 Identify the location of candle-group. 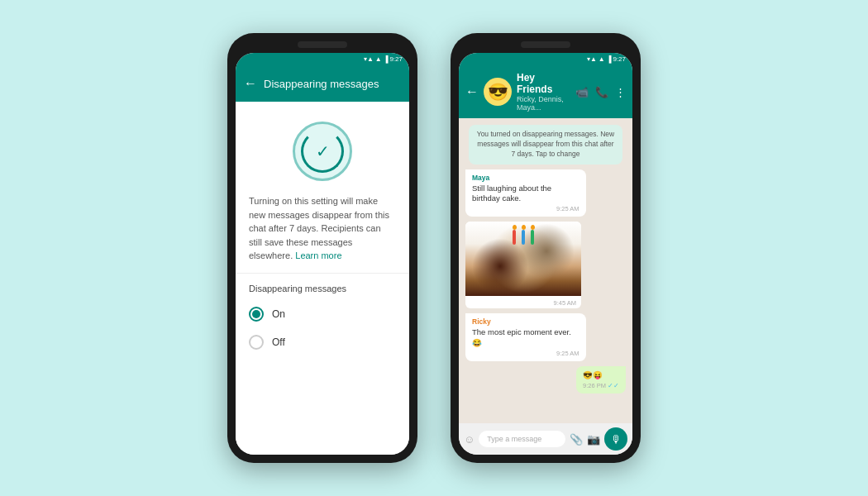
(524, 236).